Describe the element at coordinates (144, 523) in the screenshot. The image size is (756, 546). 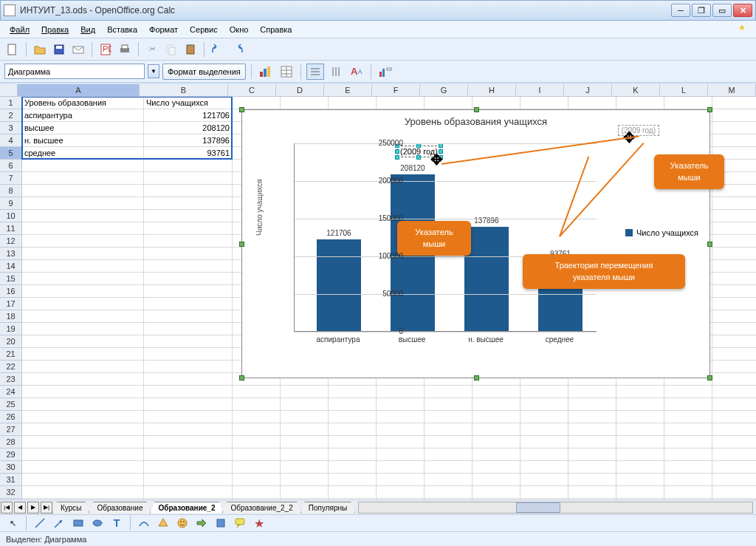
I see `curve-tool-icon` at that location.